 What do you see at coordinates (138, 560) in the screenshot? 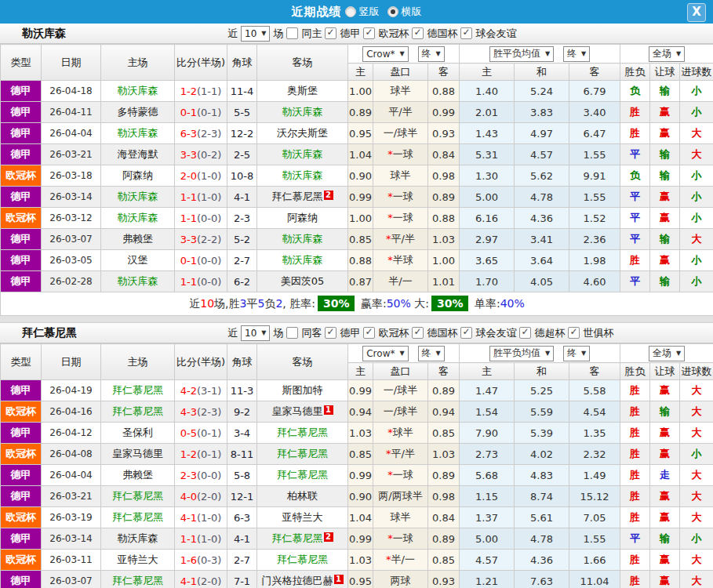
I see `home-team: 亚特兰大` at bounding box center [138, 560].